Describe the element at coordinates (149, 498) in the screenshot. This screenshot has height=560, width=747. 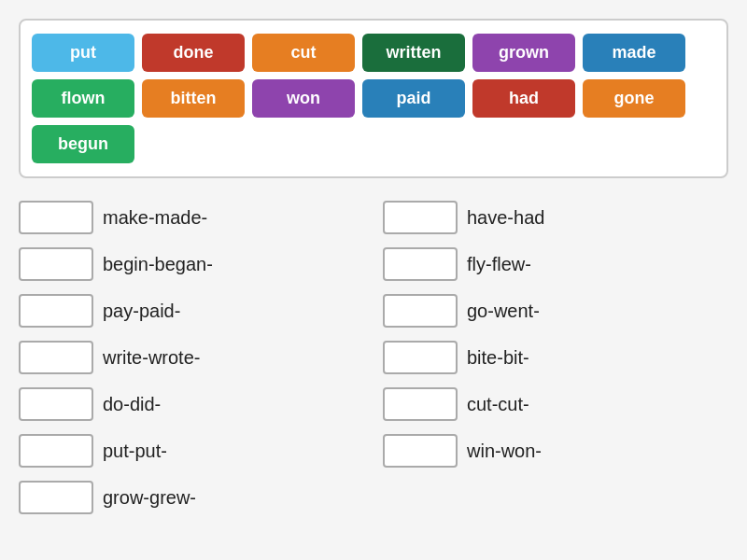
I see `exercise-text-ex7: grow-grew-` at that location.